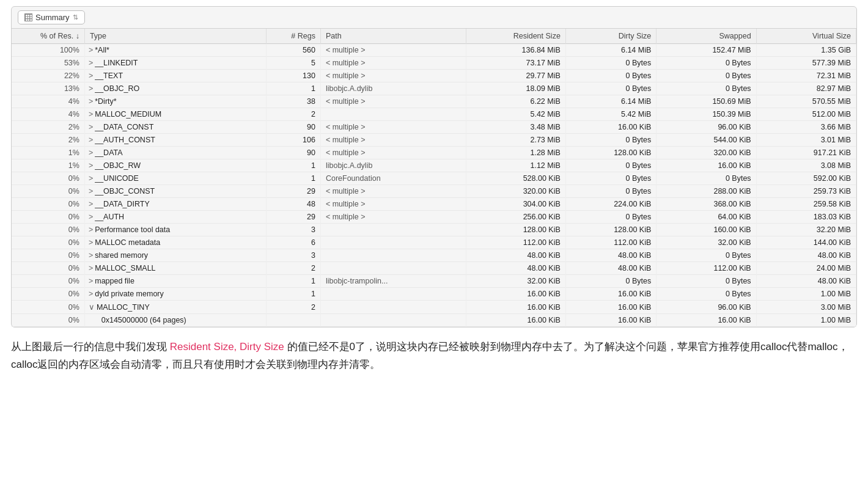  What do you see at coordinates (611, 320) in the screenshot?
I see `cell-dirty: 16.00 KiB` at bounding box center [611, 320].